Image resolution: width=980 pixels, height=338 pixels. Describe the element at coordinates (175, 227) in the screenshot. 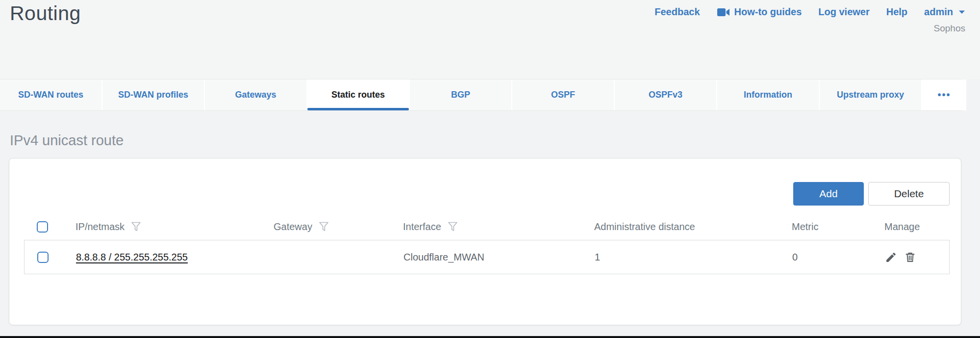

I see `column-header-ip-netmask: IP/netmask` at that location.